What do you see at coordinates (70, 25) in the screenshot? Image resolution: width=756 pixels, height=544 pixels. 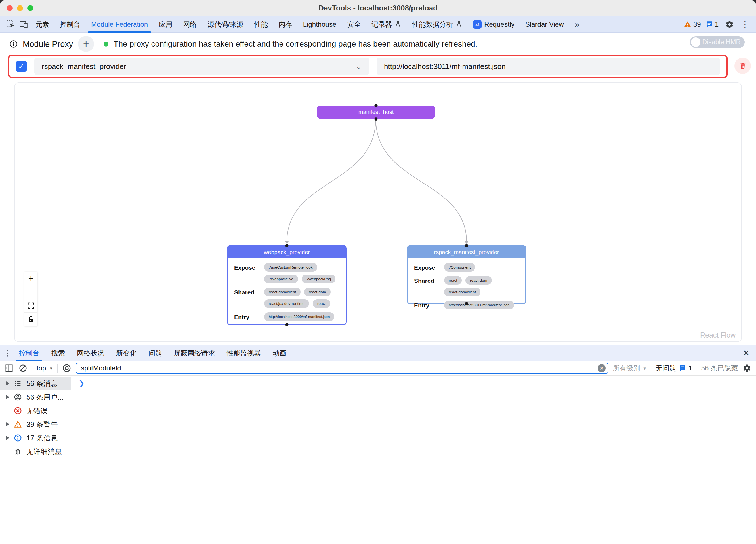 I see `tab-console: 控制台` at bounding box center [70, 25].